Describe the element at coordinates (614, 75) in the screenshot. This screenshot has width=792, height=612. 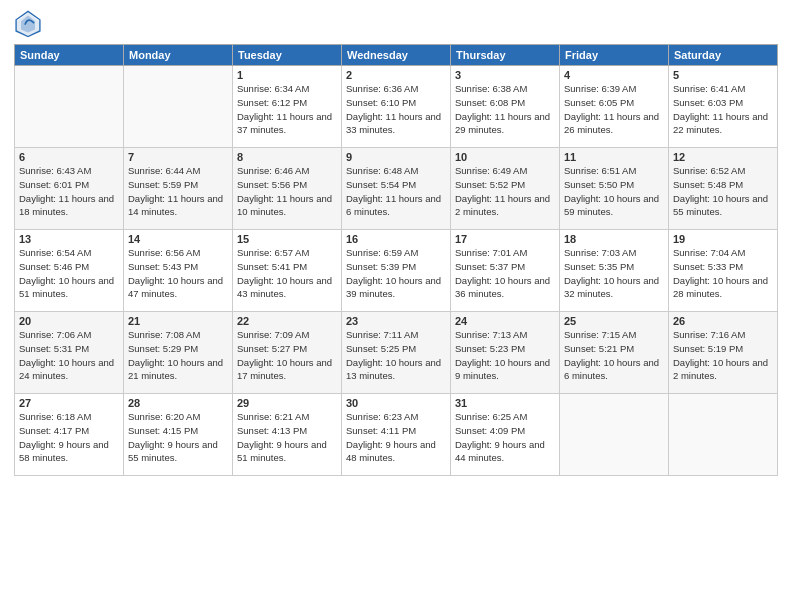
I see `day-number: 4` at that location.